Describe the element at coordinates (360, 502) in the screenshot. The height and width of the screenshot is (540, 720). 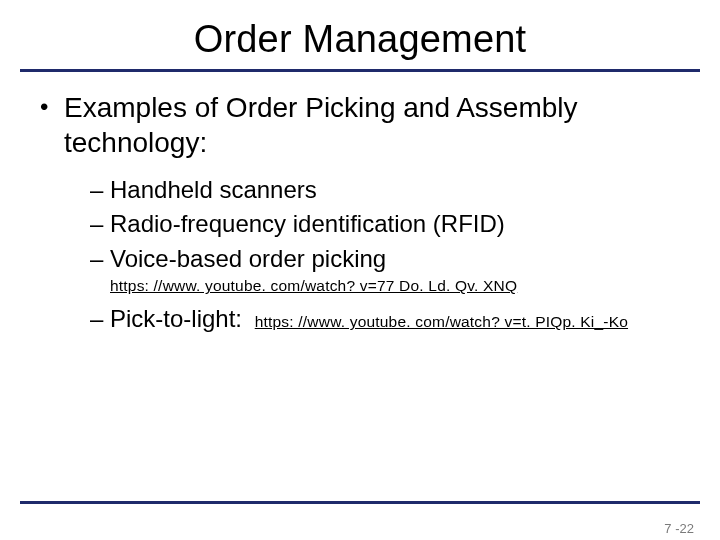
I see `footer-rule` at that location.